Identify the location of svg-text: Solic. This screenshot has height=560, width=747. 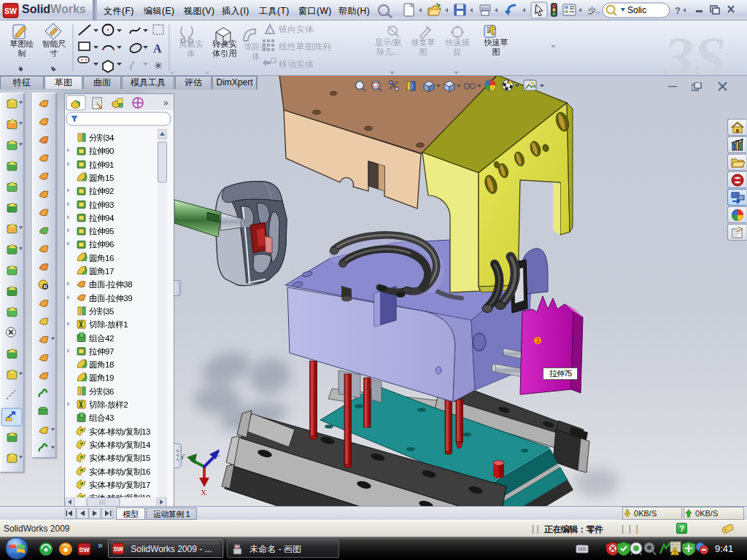
(637, 10).